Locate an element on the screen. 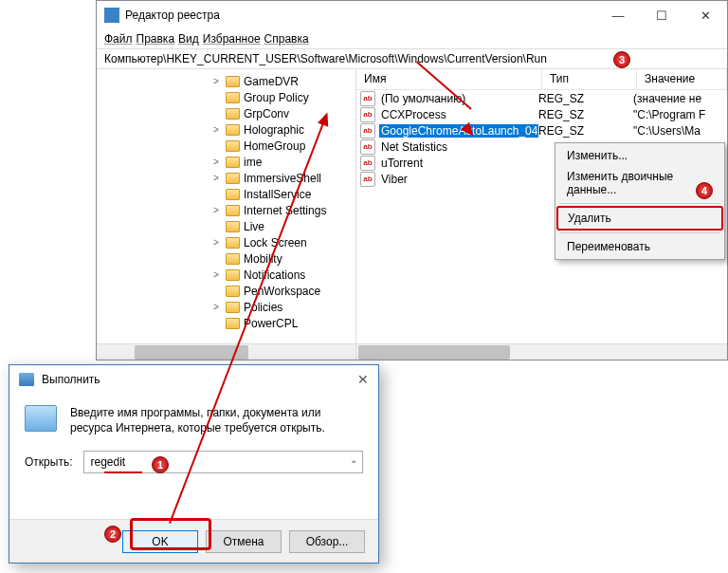  tree-label: Mobility is located at coordinates (264, 259).